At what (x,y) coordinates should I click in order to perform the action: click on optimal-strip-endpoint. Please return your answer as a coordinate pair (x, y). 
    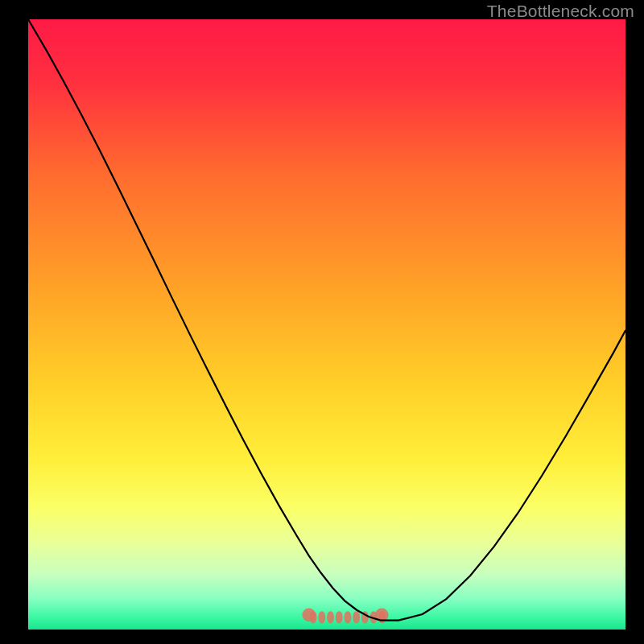
    Looking at the image, I should click on (309, 615).